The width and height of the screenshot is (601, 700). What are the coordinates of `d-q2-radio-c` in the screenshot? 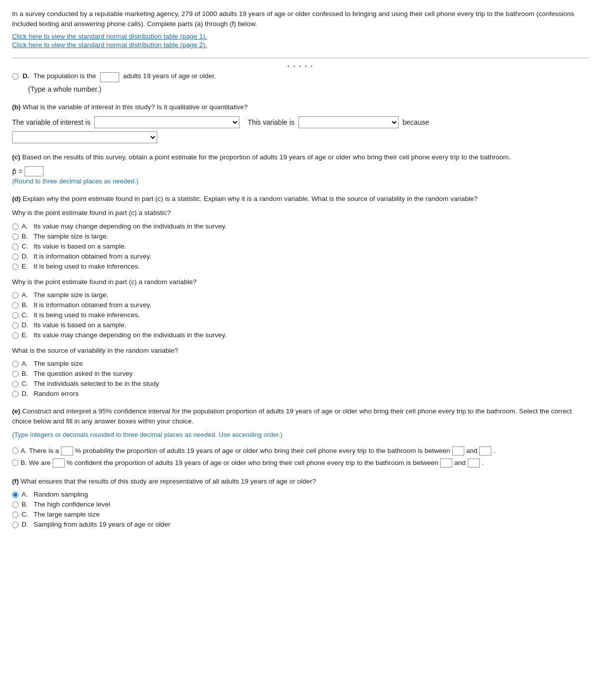 It's located at (15, 316).